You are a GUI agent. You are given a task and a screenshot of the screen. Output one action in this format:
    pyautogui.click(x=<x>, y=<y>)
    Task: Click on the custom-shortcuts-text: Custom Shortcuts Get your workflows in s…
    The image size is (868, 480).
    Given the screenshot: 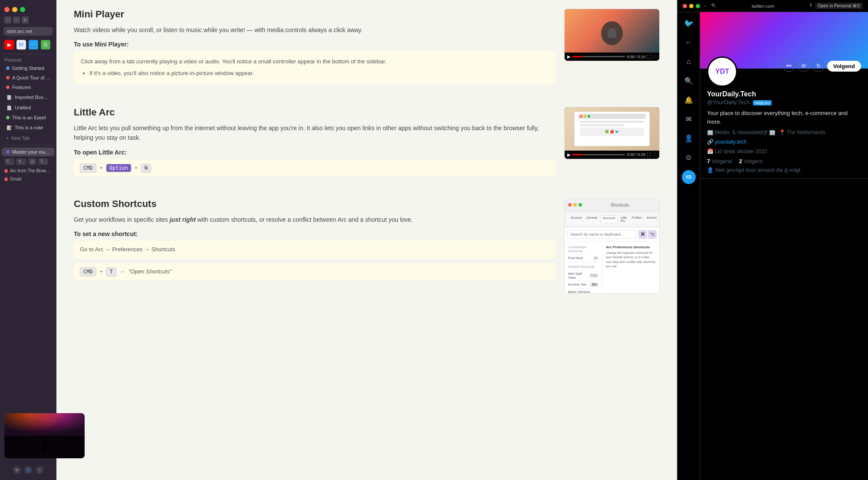 What is the action you would take?
    pyautogui.click(x=315, y=241)
    